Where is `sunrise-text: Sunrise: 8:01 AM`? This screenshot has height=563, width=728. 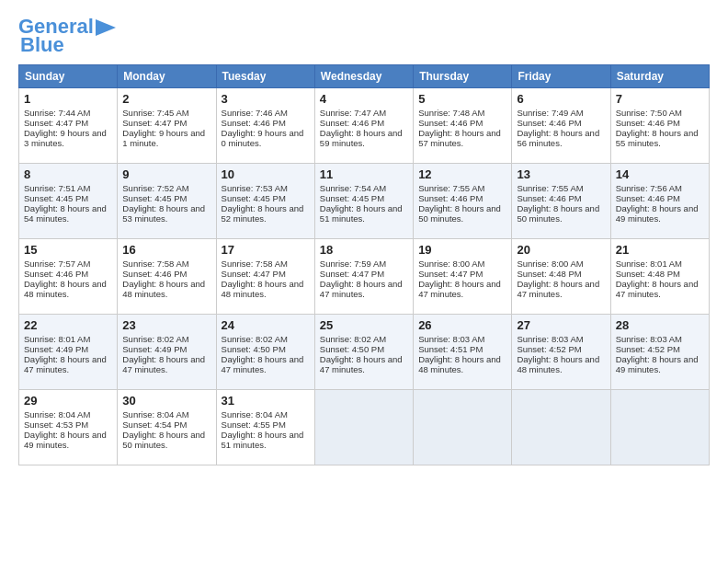
sunrise-text: Sunrise: 8:01 AM is located at coordinates (57, 339).